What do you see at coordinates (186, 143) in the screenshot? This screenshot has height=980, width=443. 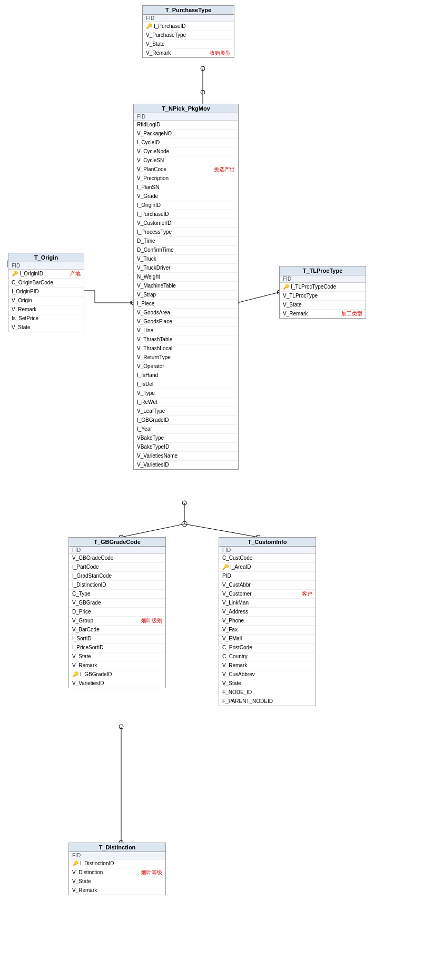 I see `table-row: I_CycleID` at bounding box center [186, 143].